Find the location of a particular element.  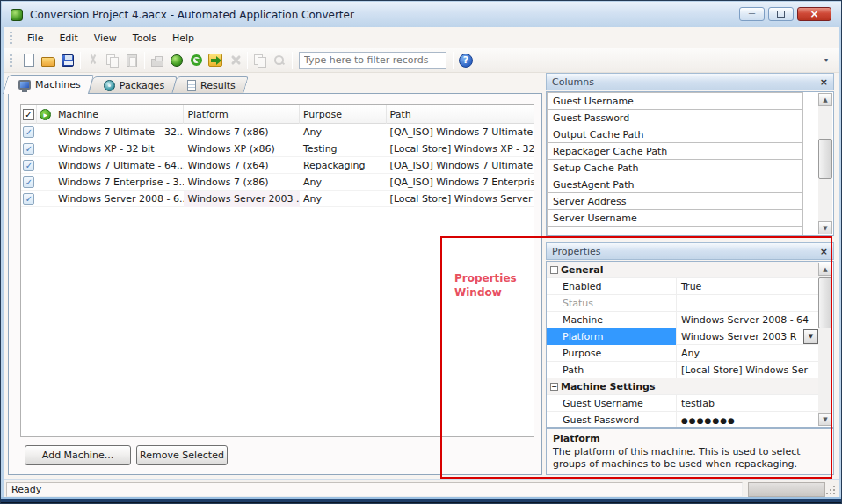

open-folder-icon is located at coordinates (48, 61).